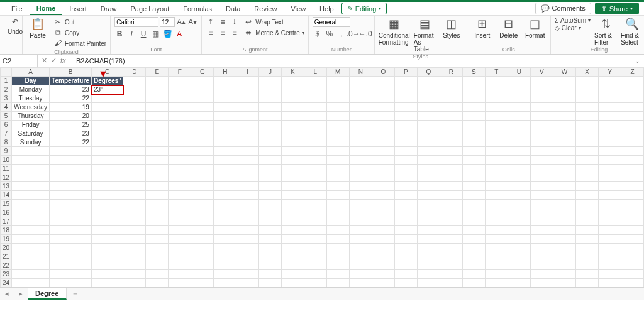 The height and width of the screenshot is (314, 644). I want to click on column-header: H, so click(225, 72).